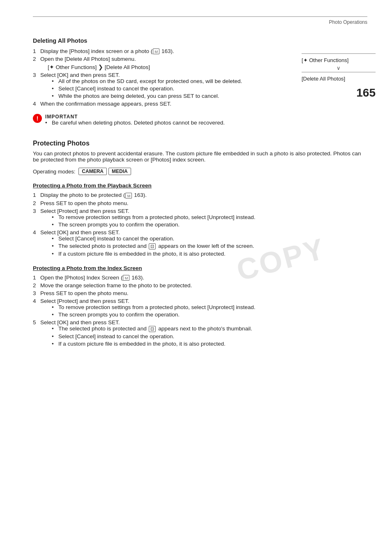 This screenshot has width=392, height=554. I want to click on from-index-subsection: Protecting a Photo from the Index Screen…, so click(200, 306).